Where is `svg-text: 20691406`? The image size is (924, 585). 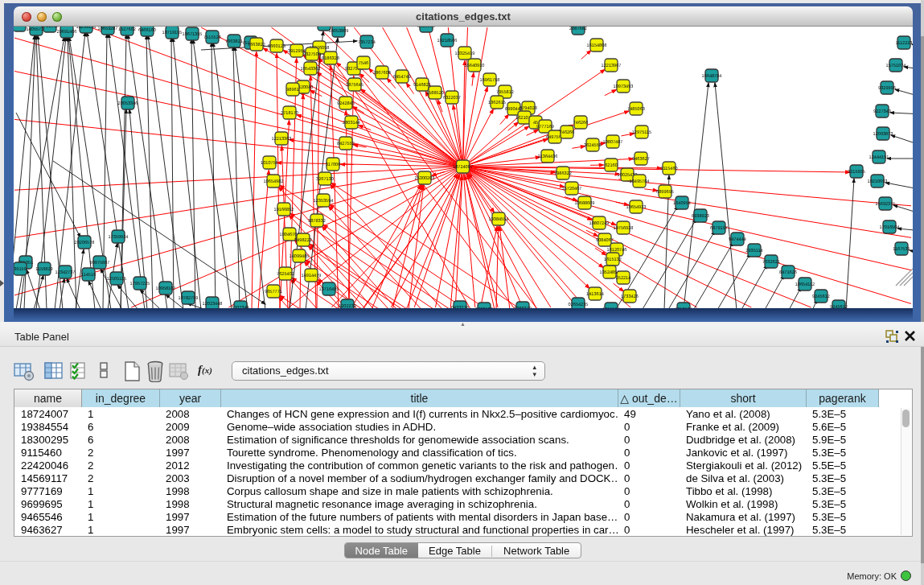
svg-text: 20691406 is located at coordinates (68, 32).